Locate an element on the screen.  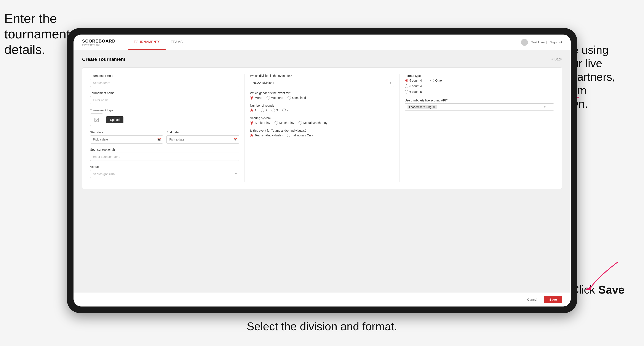
start-date-group: Start date 📅 is located at coordinates (126, 137).